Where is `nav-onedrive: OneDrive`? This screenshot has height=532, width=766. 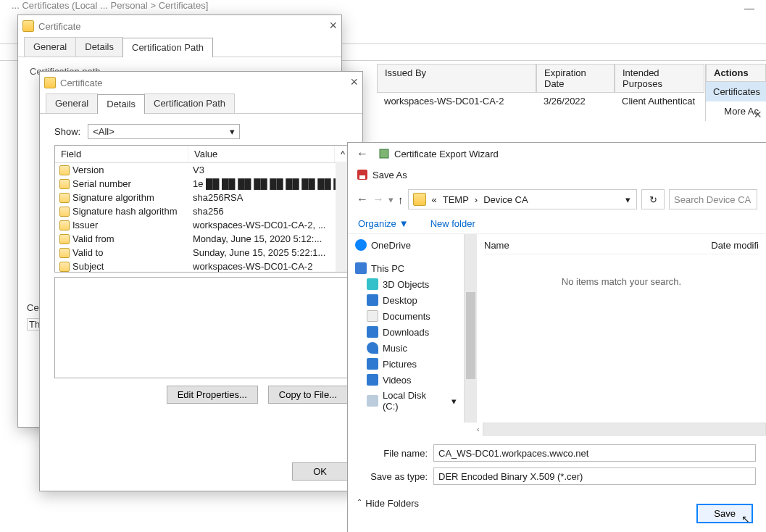 nav-onedrive: OneDrive is located at coordinates (406, 245).